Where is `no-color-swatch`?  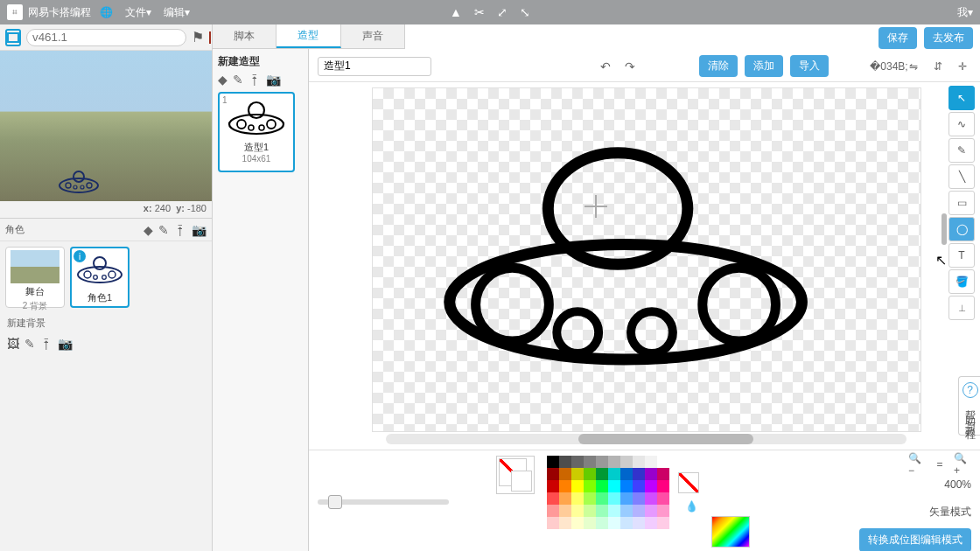
no-color-swatch is located at coordinates (689, 483).